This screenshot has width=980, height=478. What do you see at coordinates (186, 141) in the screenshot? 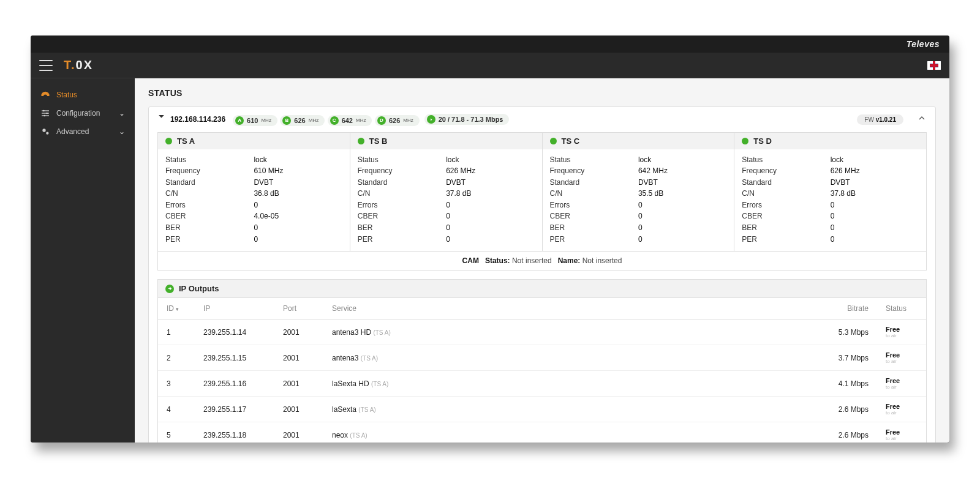
I see `ts-name: TS A` at bounding box center [186, 141].